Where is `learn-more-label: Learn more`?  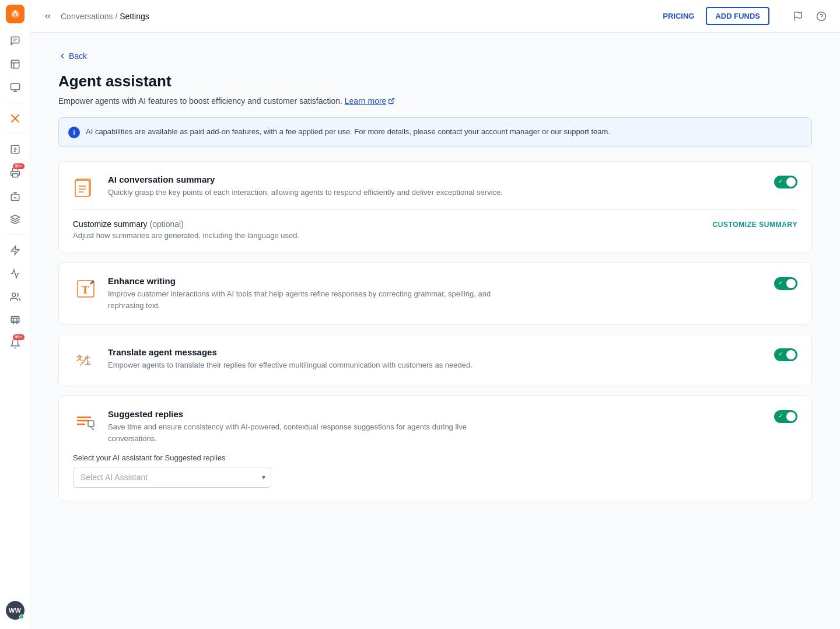 learn-more-label: Learn more is located at coordinates (366, 101).